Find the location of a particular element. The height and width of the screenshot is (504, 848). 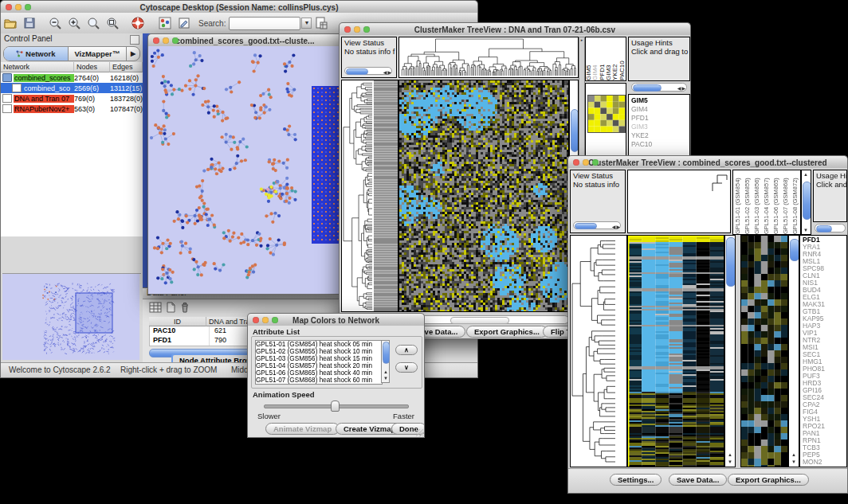

tv1-zoom-heatmap is located at coordinates (607, 114).